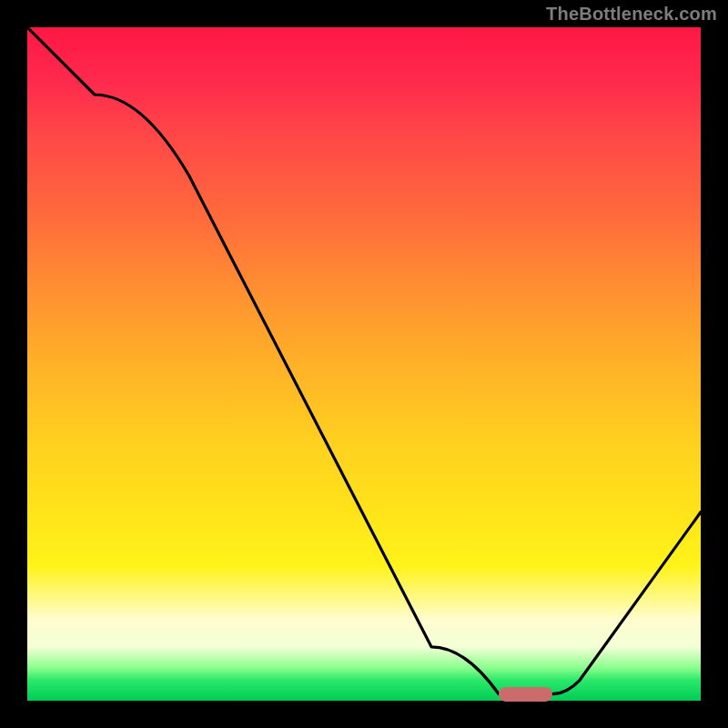 Image resolution: width=728 pixels, height=728 pixels. I want to click on watermark-text: TheBottleneck.com, so click(632, 15).